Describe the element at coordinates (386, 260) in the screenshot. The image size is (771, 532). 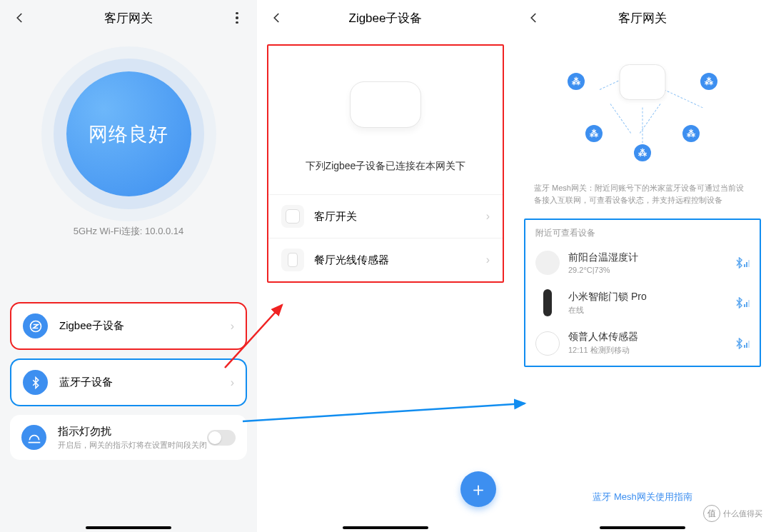
I see `zigbee-device-row: 餐厅光线传感器 ›` at that location.